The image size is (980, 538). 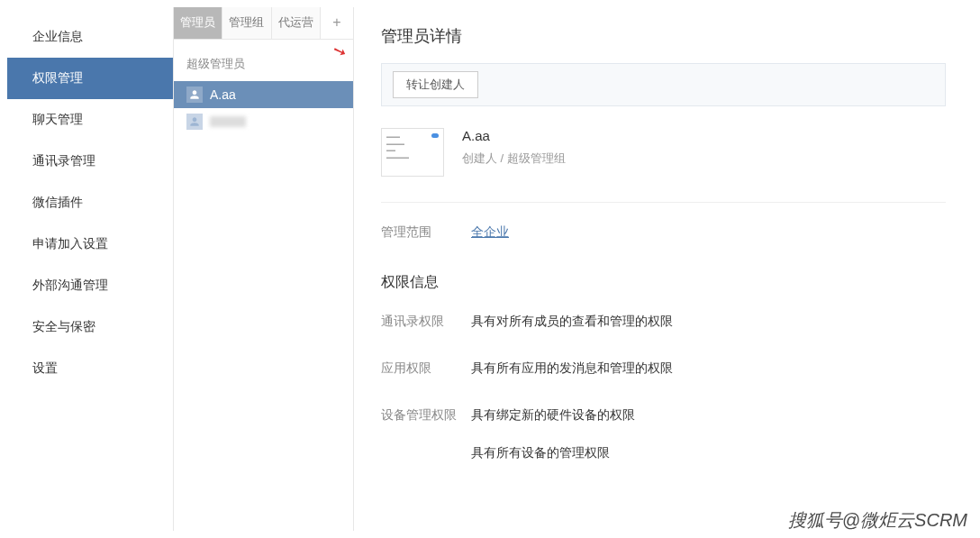 I want to click on scope-label: 管理范围, so click(x=426, y=233).